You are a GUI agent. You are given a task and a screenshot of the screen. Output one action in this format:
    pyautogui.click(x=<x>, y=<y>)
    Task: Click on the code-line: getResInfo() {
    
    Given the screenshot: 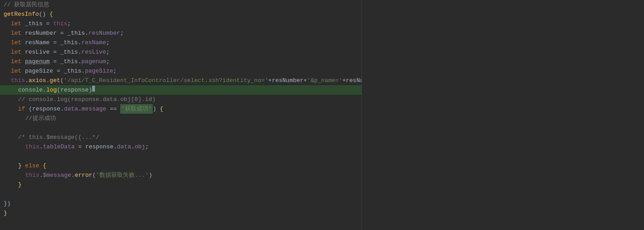 What is the action you would take?
    pyautogui.click(x=181, y=14)
    